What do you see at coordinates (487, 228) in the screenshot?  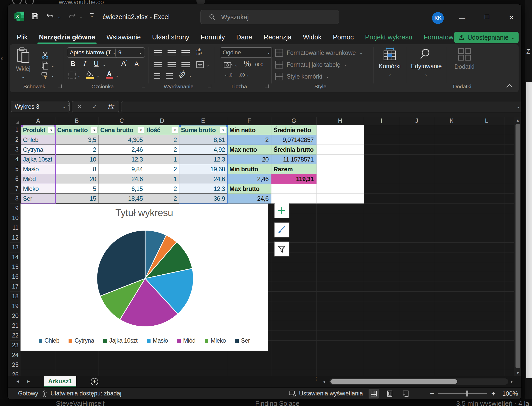 I see `cell-L11` at bounding box center [487, 228].